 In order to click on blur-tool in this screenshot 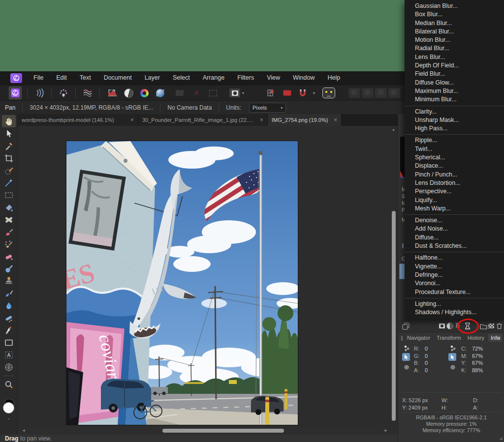, I will do `click(9, 306)`.